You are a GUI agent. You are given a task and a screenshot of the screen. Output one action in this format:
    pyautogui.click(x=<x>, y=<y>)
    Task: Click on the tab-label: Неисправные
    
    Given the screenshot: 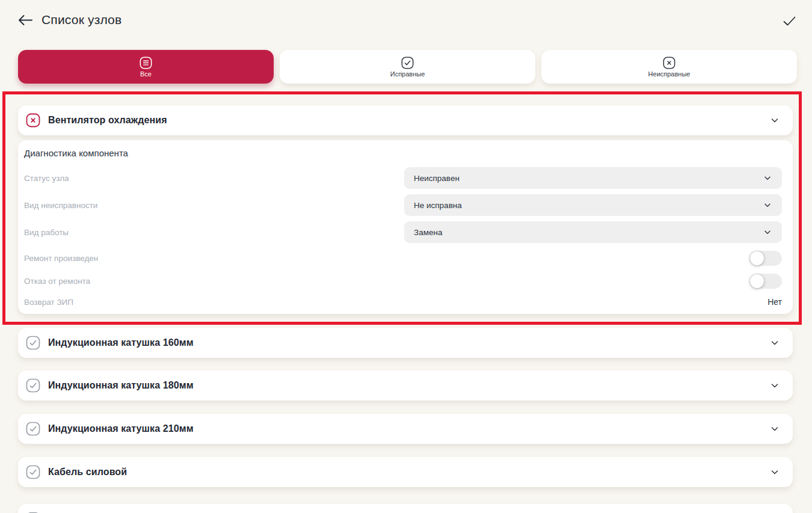 What is the action you would take?
    pyautogui.click(x=669, y=75)
    